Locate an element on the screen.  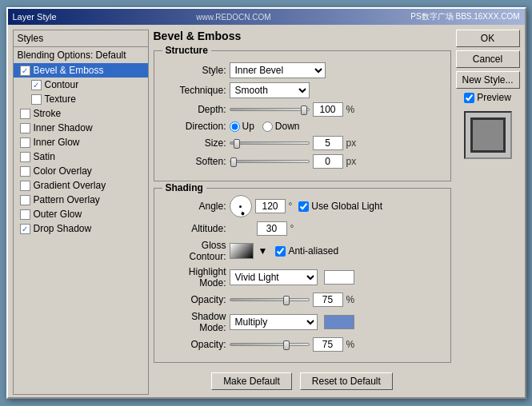
sidebar-item-satin: Satin is located at coordinates (81, 157).